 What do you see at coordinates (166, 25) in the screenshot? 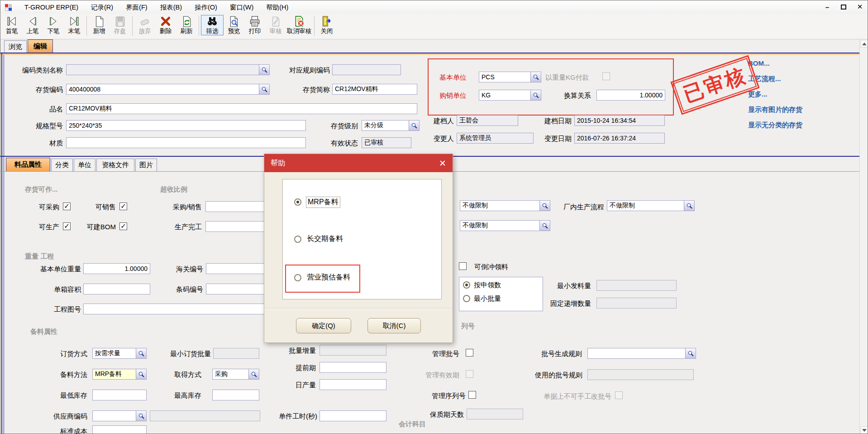
I see `delete-button: 删除` at bounding box center [166, 25].